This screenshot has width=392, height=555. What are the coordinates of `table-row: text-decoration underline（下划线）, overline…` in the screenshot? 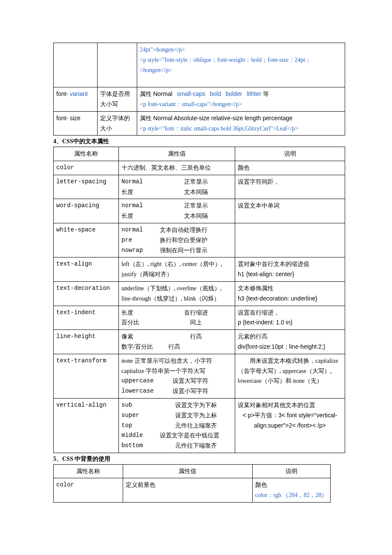 It's located at (199, 293).